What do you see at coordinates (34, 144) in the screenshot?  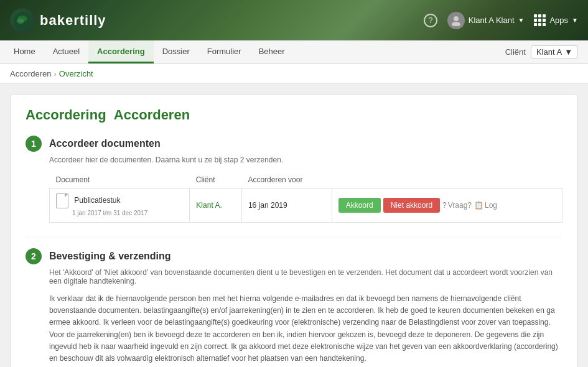 I see `step-1-number: 1` at bounding box center [34, 144].